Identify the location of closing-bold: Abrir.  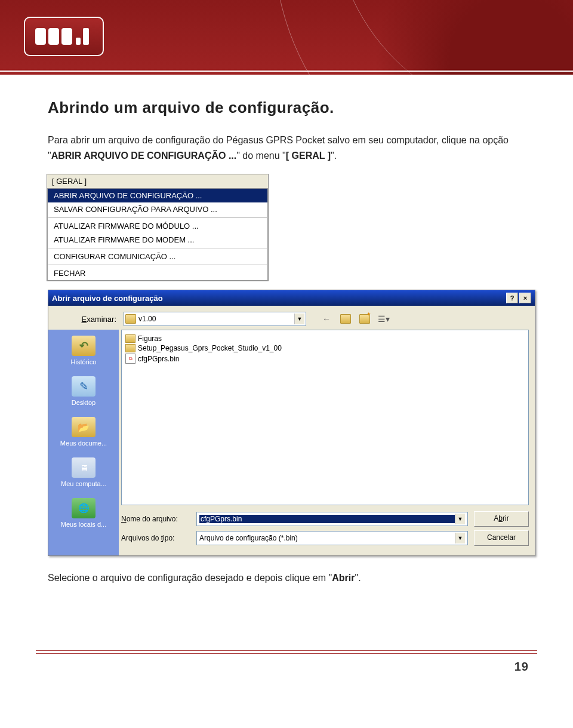
(343, 578).